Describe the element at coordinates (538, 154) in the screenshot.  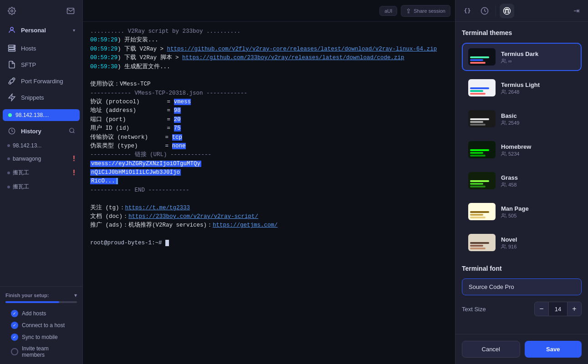
I see `theme-users-homebrew: 5234` at that location.